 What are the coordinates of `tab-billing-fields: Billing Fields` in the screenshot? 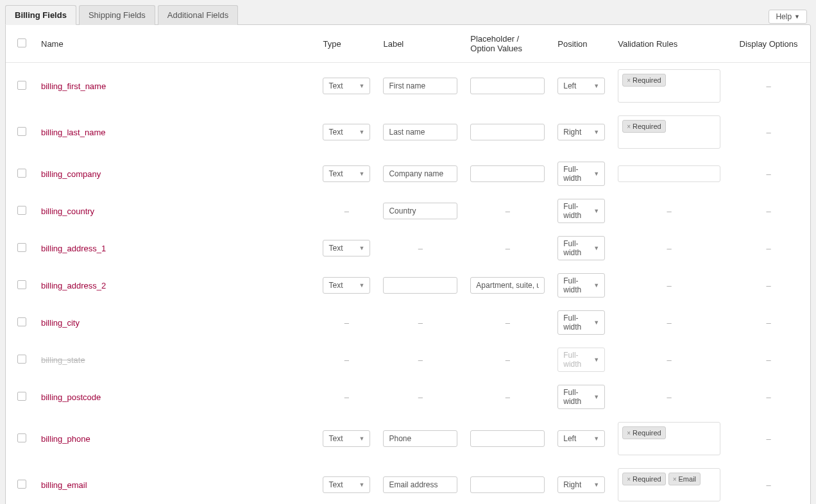 It's located at (41, 15).